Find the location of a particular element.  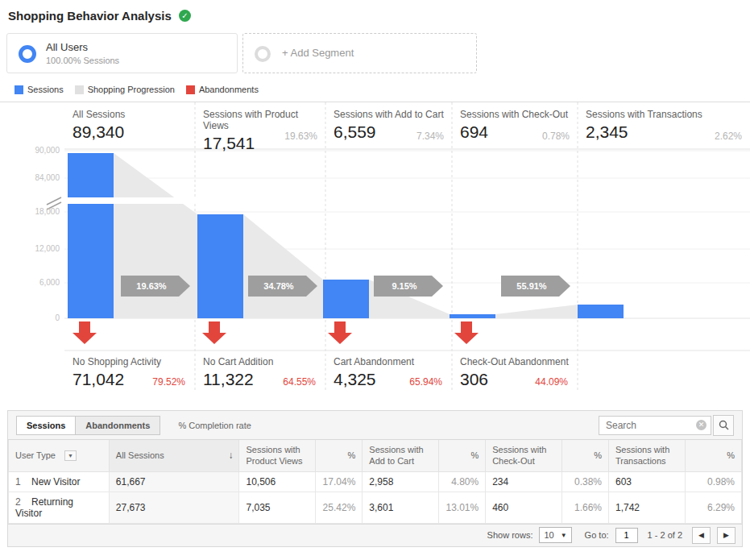

progression-pct-1: 19.63% is located at coordinates (151, 286).